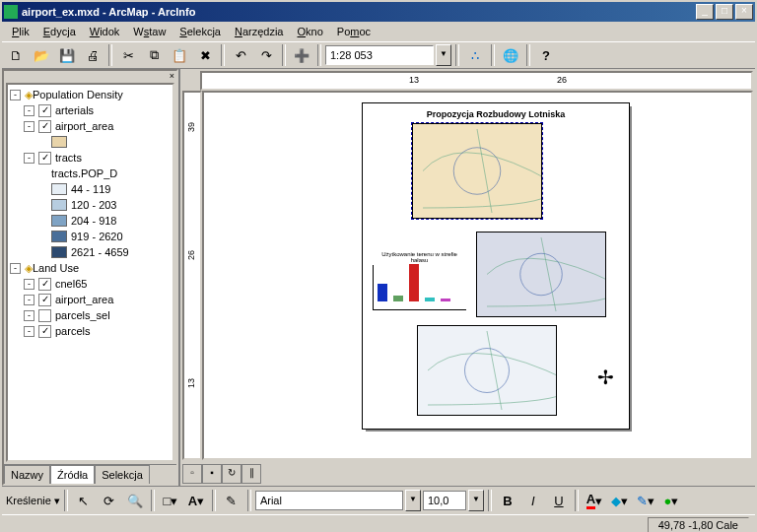 The image size is (757, 532). What do you see at coordinates (475, 55) in the screenshot?
I see `editor-toolbar-button: ∴` at bounding box center [475, 55].